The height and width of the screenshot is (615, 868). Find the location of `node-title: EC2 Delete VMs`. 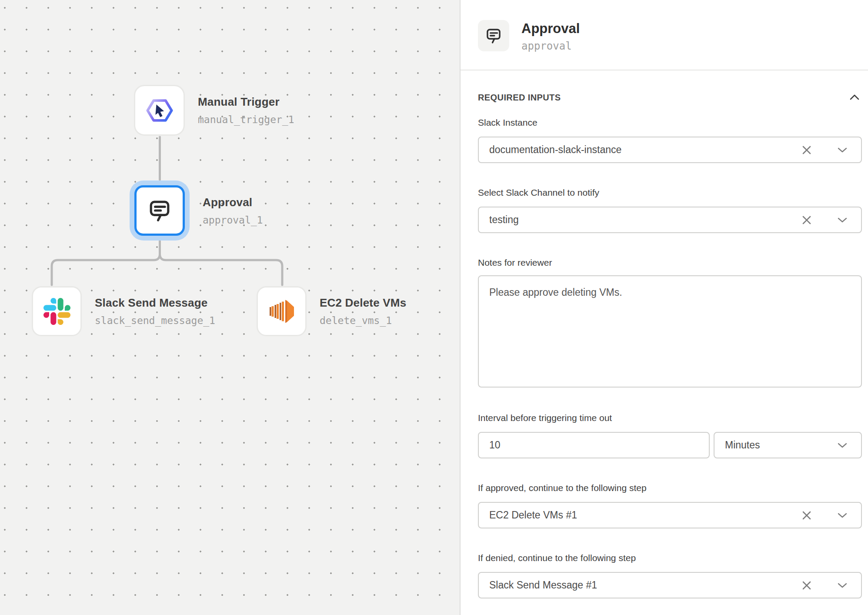

node-title: EC2 Delete VMs is located at coordinates (363, 303).